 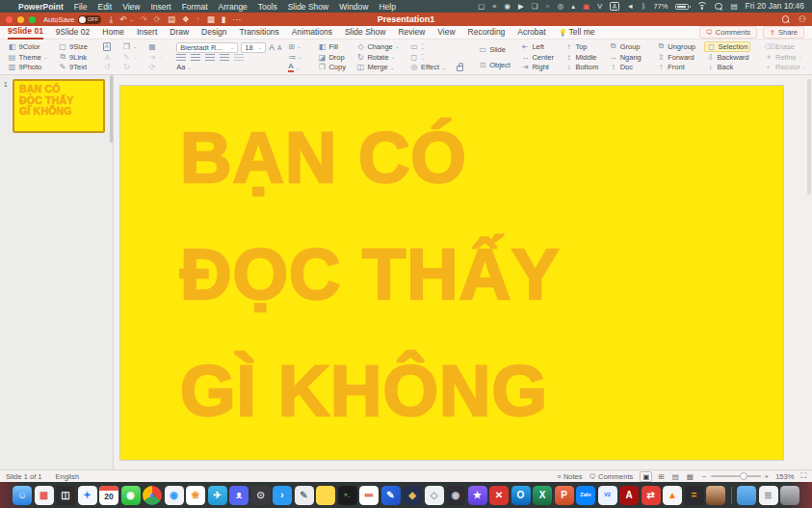 What do you see at coordinates (378, 67) in the screenshot?
I see `merge-button: ◫Merge⌄` at bounding box center [378, 67].